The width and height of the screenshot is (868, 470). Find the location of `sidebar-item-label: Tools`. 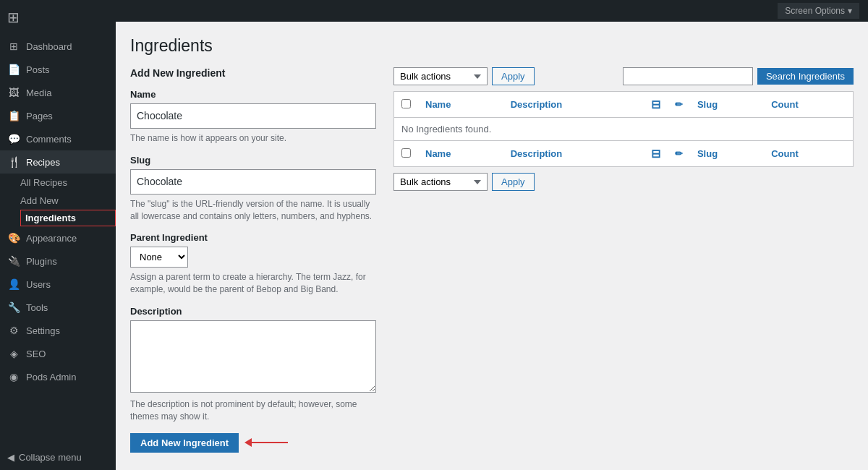

sidebar-item-label: Tools is located at coordinates (37, 308).